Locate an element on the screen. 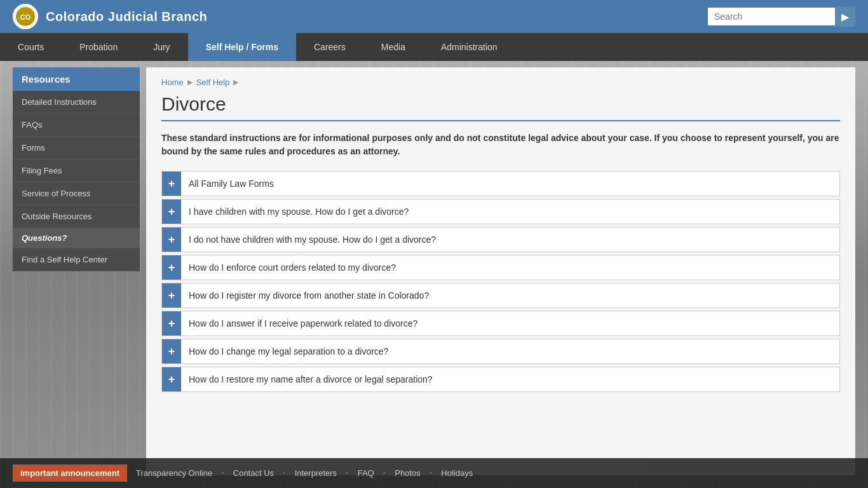 The width and height of the screenshot is (868, 488). nav-item-jury: Jury is located at coordinates (161, 47).